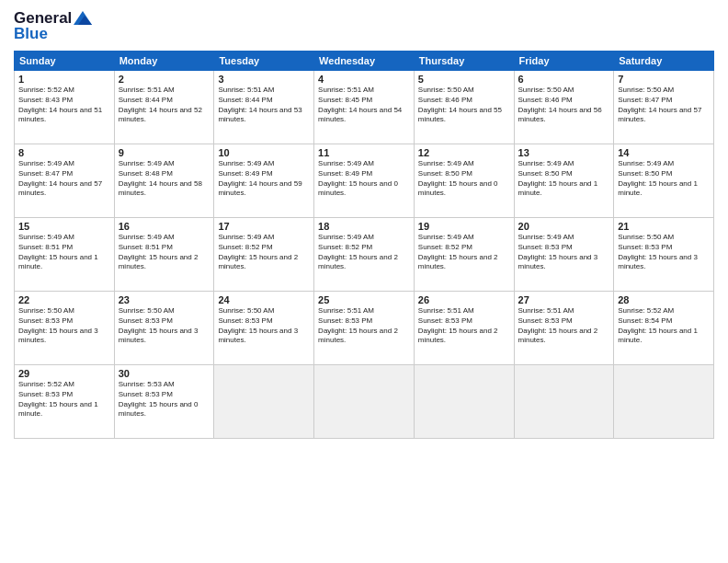 The image size is (728, 563). I want to click on day-number: 29, so click(64, 373).